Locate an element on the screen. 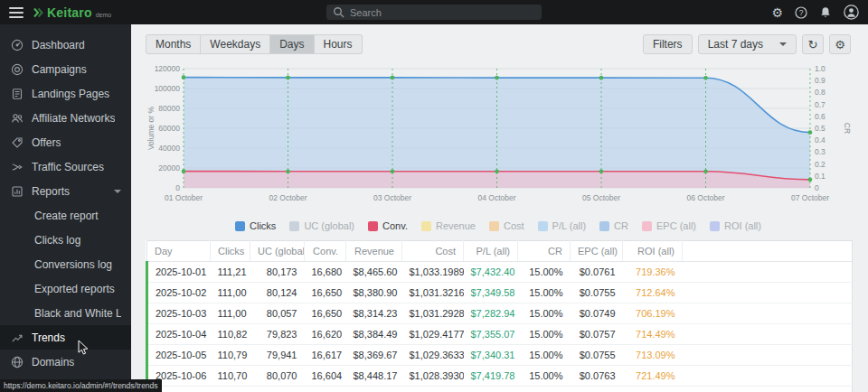 The width and height of the screenshot is (868, 392). cell-roi-all-: 714.49% is located at coordinates (653, 334).